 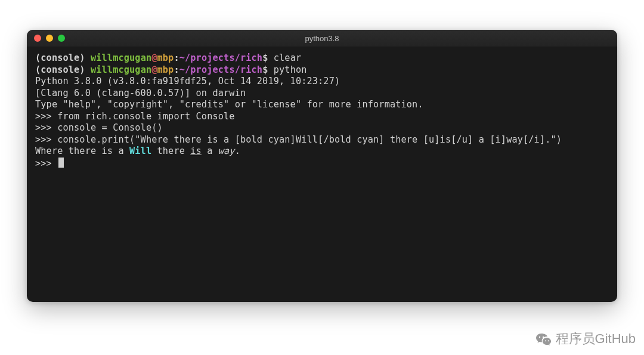 What do you see at coordinates (61, 38) in the screenshot?
I see `zoom-icon` at bounding box center [61, 38].